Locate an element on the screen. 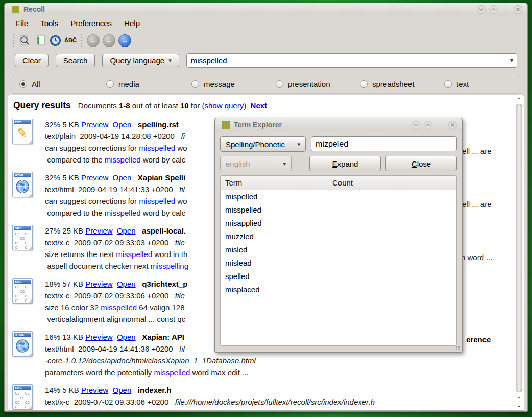 The image size is (532, 417). result-line: can suggest corrections for misspelled w… is located at coordinates (116, 148).